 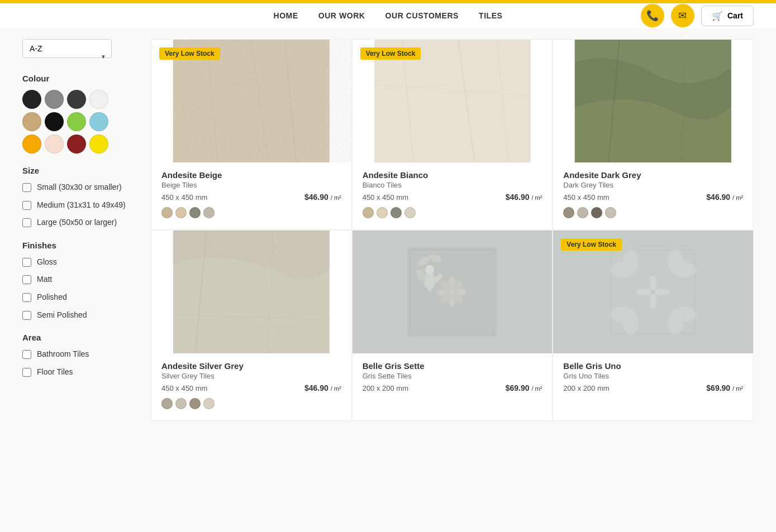 I want to click on phone-icon: 📞, so click(x=653, y=16).